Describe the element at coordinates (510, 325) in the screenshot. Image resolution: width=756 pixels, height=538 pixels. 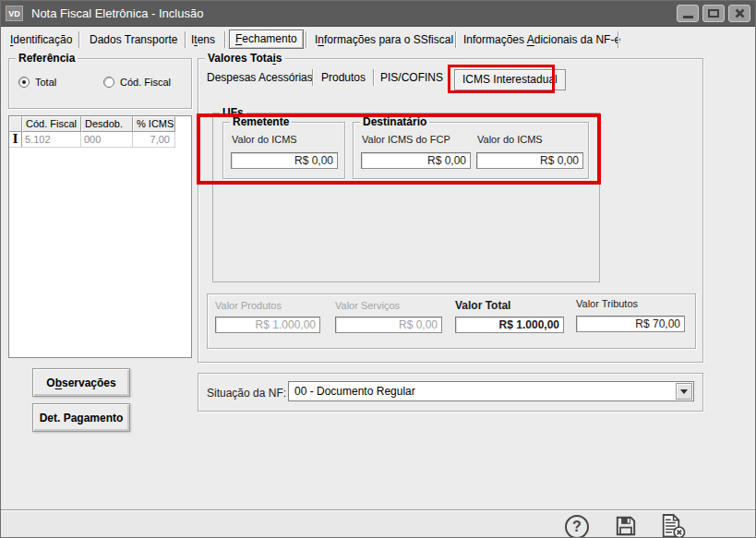
I see `valor-total-input` at that location.